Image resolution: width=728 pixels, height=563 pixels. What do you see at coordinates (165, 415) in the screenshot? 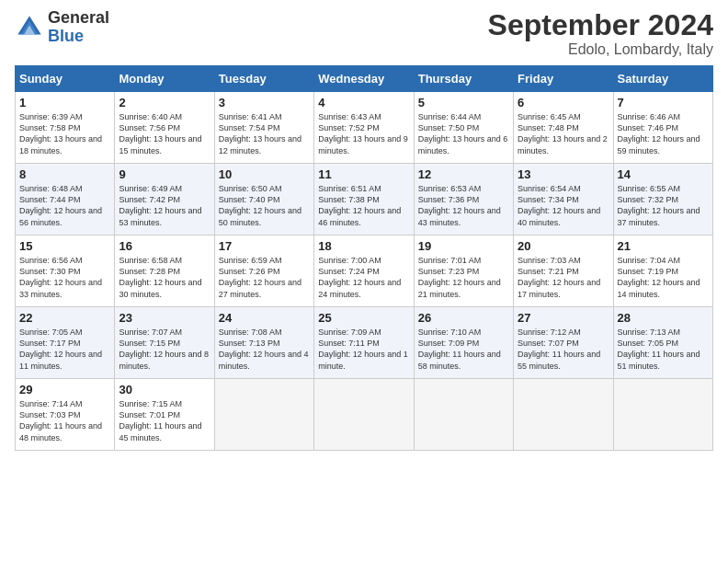
I see `day-cell: 30 Sunrise: 7:15 AM Sunset: 7:01 PM Dayl…` at bounding box center [165, 415].